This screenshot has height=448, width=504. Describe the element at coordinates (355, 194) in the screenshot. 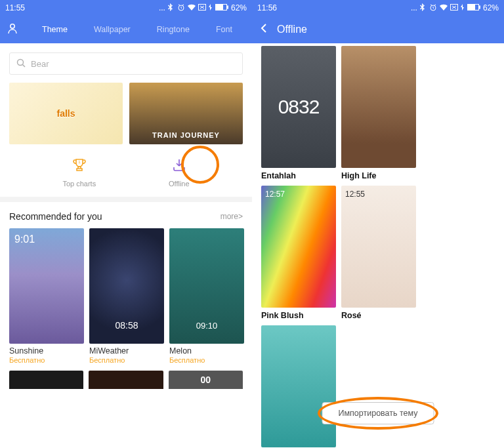

I see `theme-clock: 12:55` at that location.